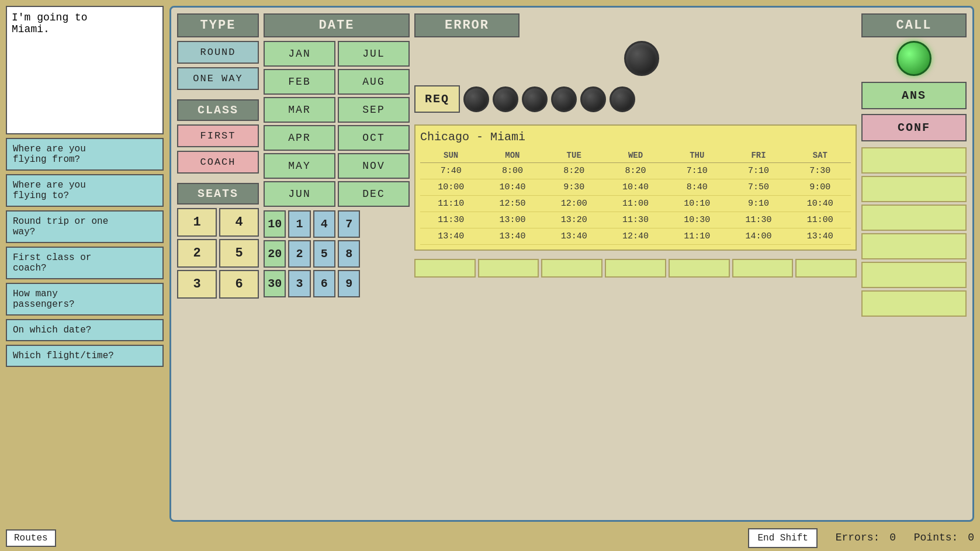 Image resolution: width=980 pixels, height=551 pixels. Describe the element at coordinates (239, 284) in the screenshot. I see `seat-6: 6` at that location.